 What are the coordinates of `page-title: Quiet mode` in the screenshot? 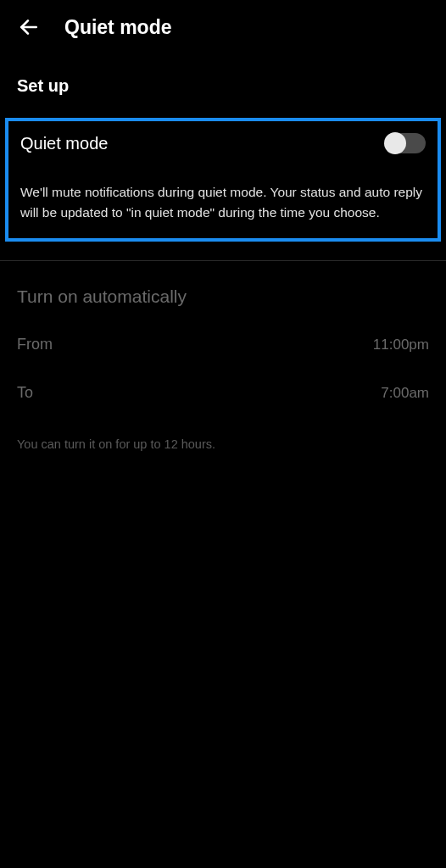 It's located at (119, 27).